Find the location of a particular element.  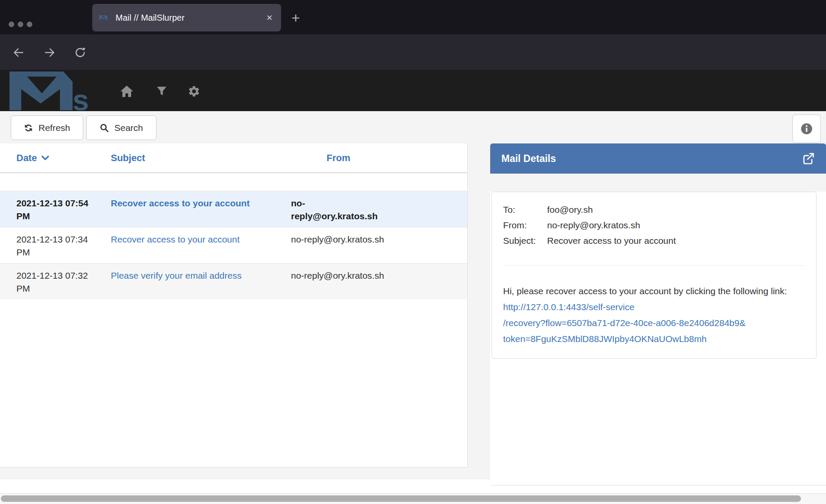

meta-to-row: To: foo@ory.sh is located at coordinates (654, 210).